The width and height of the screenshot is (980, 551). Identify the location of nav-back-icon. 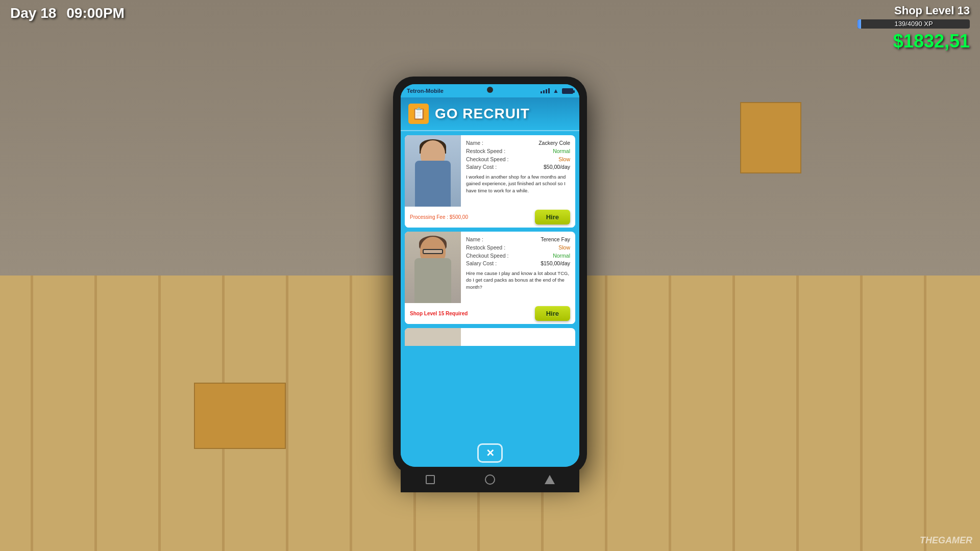
(430, 480).